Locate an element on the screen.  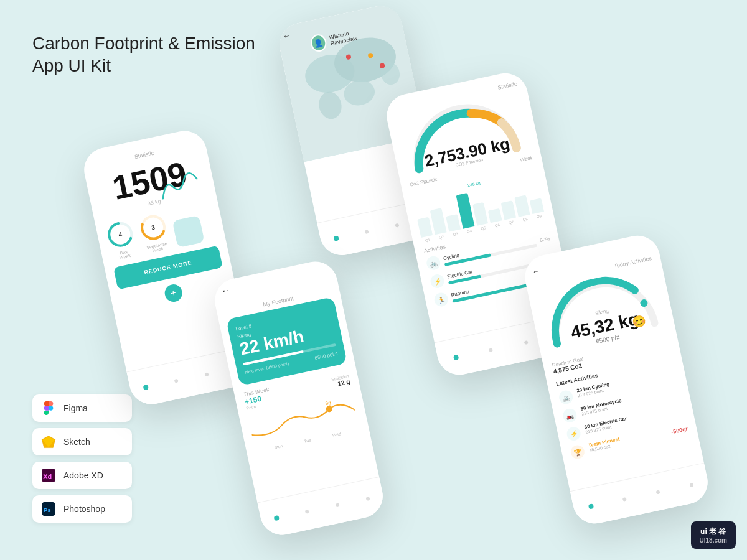
phone5-negative: -500gr is located at coordinates (680, 431).